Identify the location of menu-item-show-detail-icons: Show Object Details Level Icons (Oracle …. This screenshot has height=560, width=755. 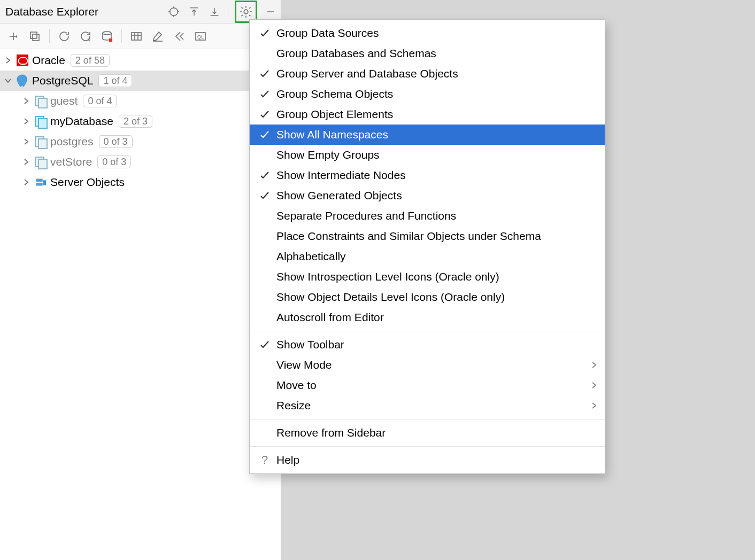
(427, 297).